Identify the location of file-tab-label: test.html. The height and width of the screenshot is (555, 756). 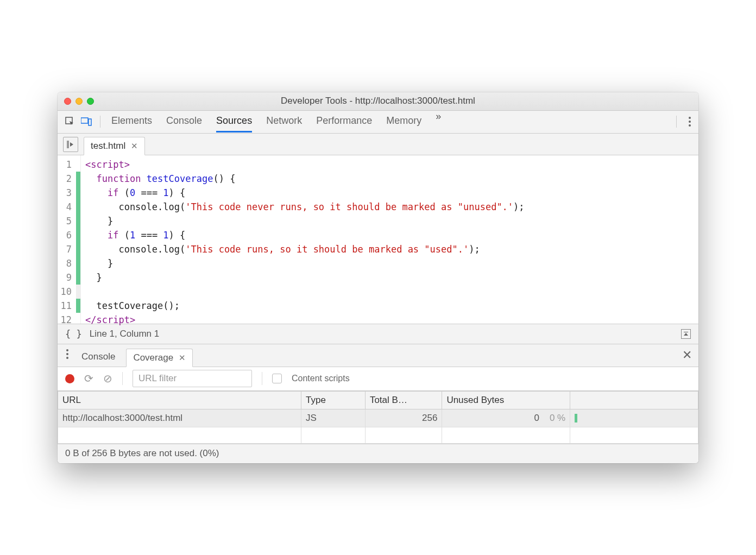
(108, 146).